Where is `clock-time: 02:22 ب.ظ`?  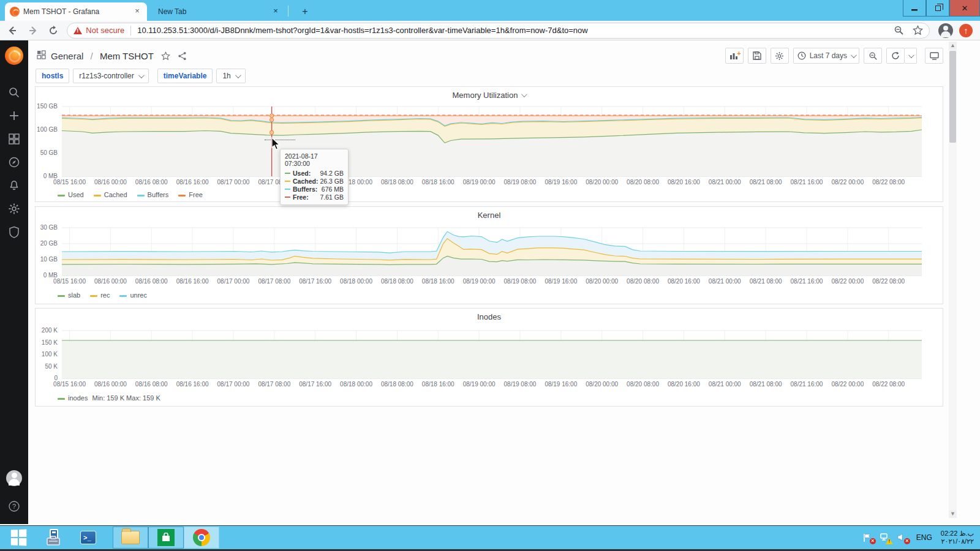
clock-time: 02:22 ب.ظ is located at coordinates (957, 534).